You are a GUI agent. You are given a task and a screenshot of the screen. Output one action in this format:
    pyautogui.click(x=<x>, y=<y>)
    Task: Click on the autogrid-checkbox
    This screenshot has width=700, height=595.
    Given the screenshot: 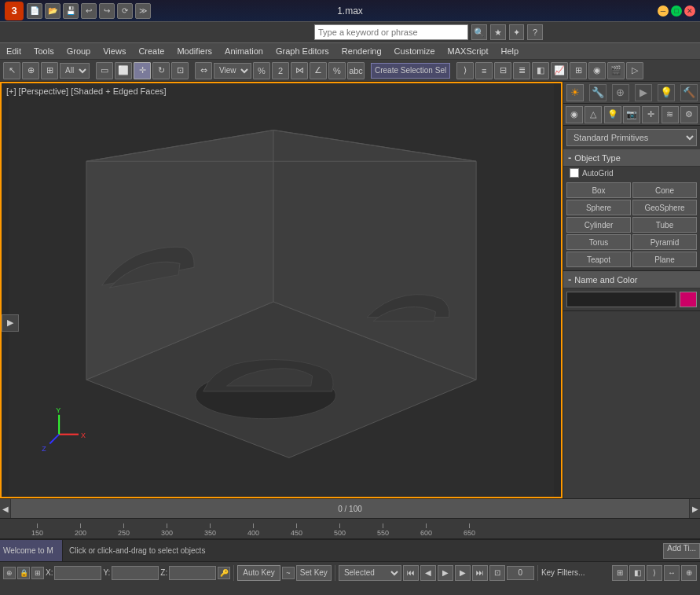 What is the action you would take?
    pyautogui.click(x=574, y=173)
    